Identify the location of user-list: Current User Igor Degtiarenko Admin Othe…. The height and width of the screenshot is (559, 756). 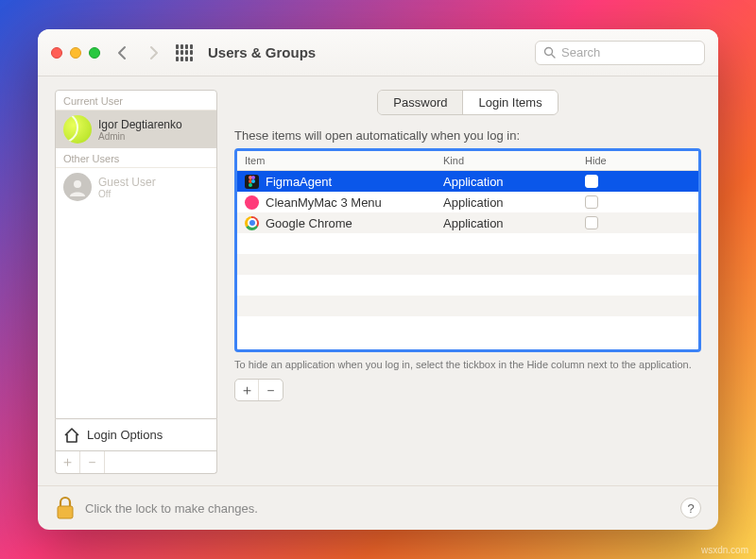
(136, 255).